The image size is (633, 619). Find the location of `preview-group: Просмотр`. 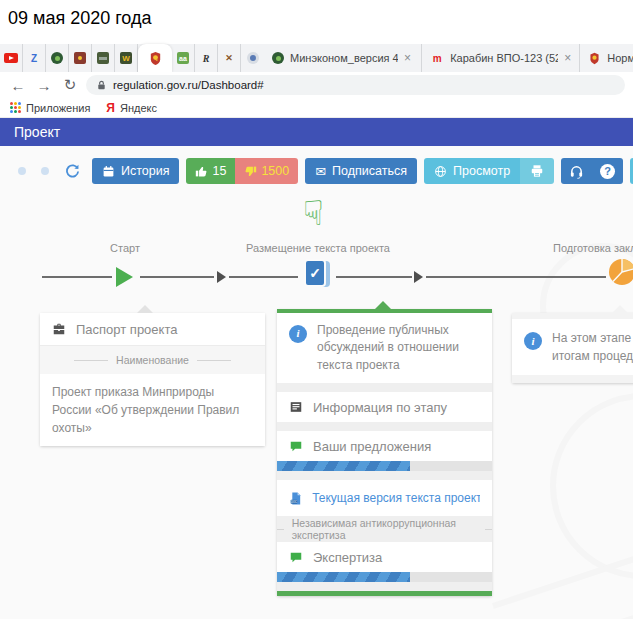

preview-group: Просмотр is located at coordinates (489, 171).